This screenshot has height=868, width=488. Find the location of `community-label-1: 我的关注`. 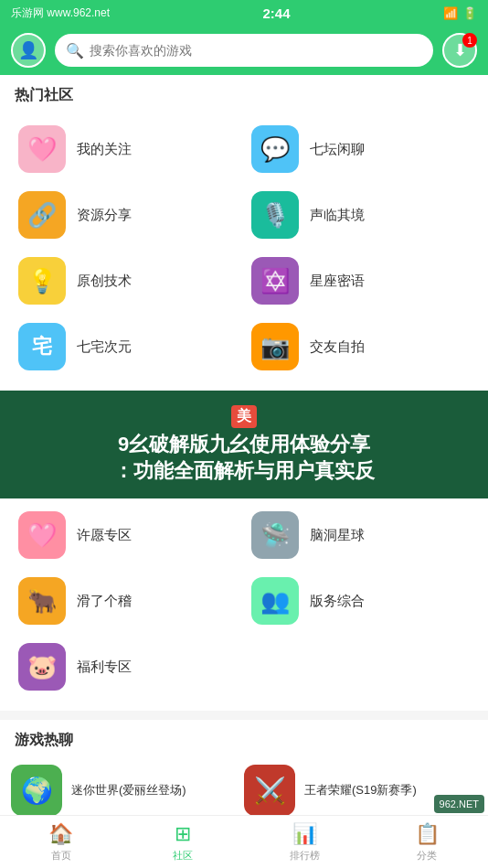

community-label-1: 我的关注 is located at coordinates (104, 150).